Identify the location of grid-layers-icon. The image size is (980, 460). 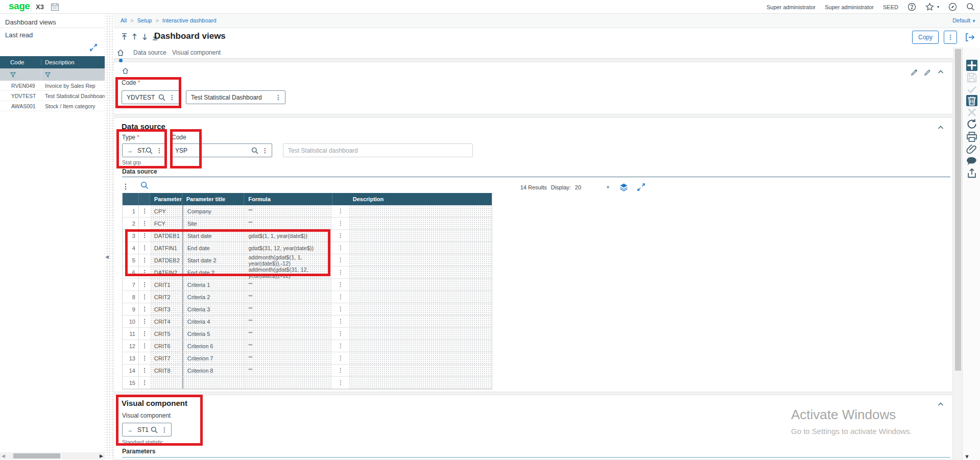
(624, 187).